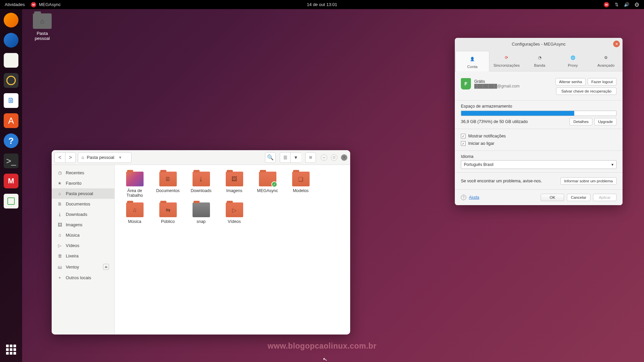 This screenshot has width=644, height=362. What do you see at coordinates (579, 197) in the screenshot?
I see `cancel-button: Cancelar` at bounding box center [579, 197].